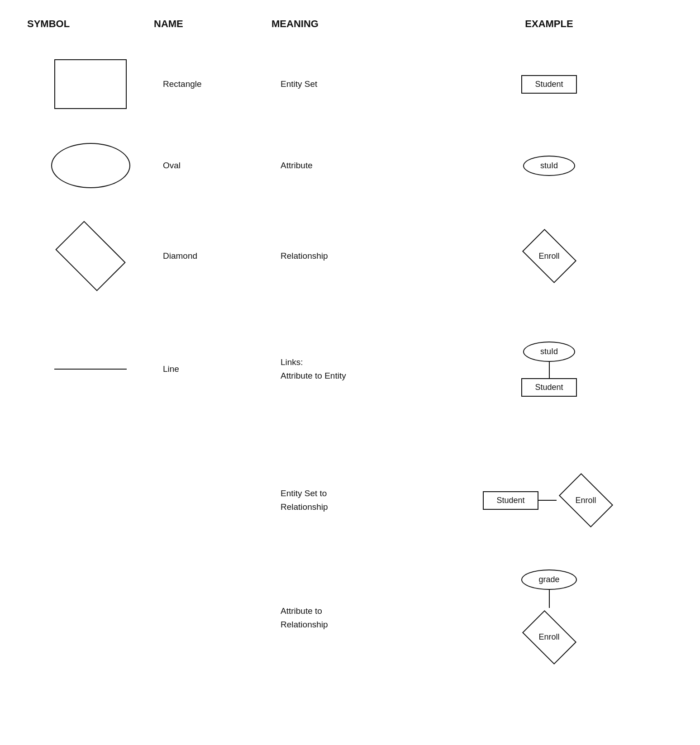 This screenshot has height=745, width=700. What do you see at coordinates (90, 26) in the screenshot?
I see `header-symbol: SYMBOL` at bounding box center [90, 26].